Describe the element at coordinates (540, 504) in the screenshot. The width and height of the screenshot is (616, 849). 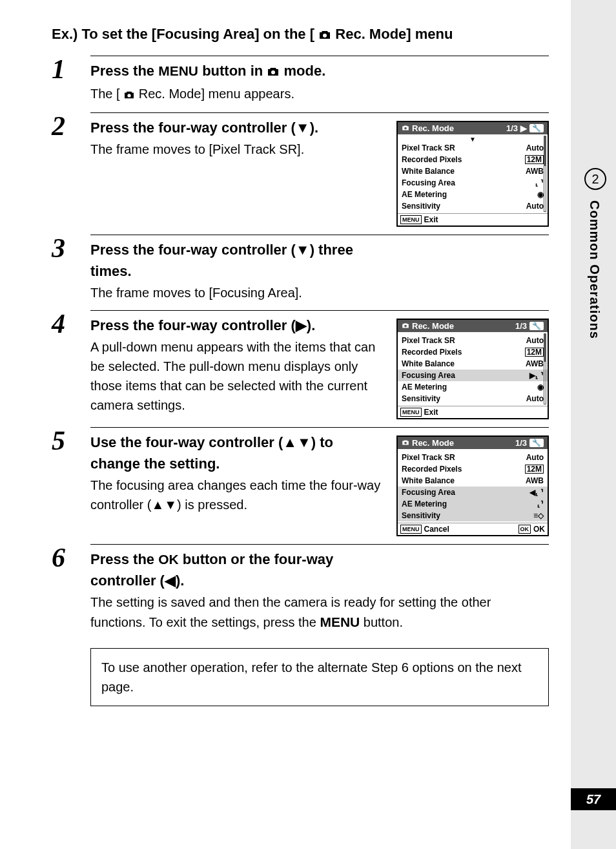
I see `focus-option-spot-icon: ⸤⸣` at that location.